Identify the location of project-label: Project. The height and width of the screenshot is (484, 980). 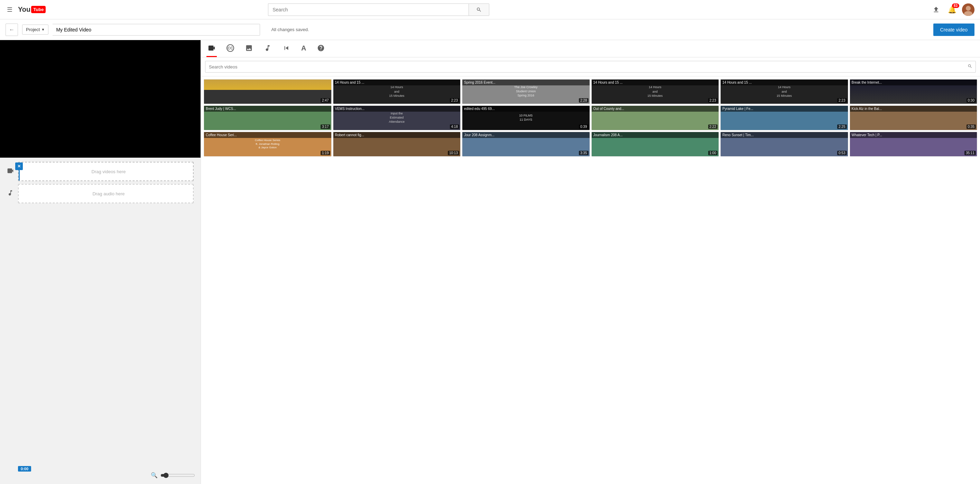
(33, 30).